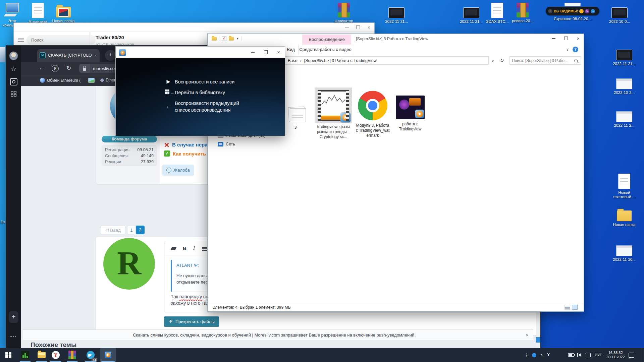  I want to click on ribbon-collapse-icon: ∨, so click(568, 50).